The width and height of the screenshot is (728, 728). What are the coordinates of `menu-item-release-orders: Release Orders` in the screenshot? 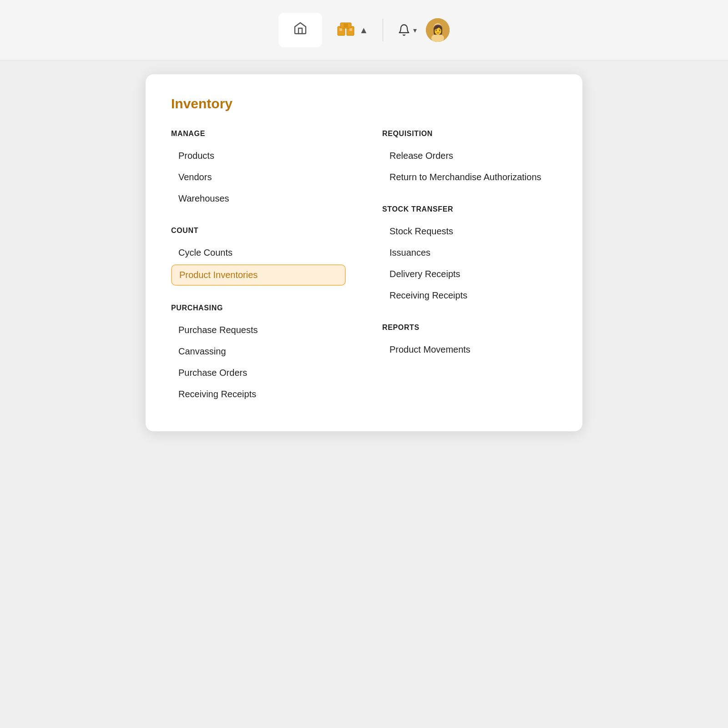 It's located at (470, 156).